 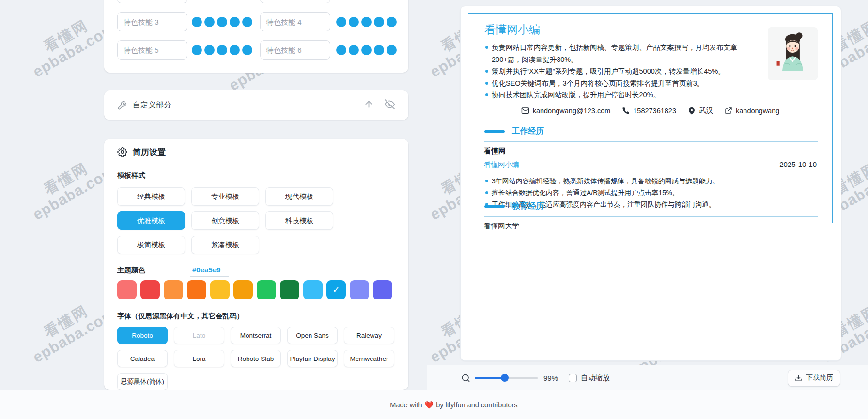 What do you see at coordinates (573, 378) in the screenshot?
I see `autoscale-checkbox` at bounding box center [573, 378].